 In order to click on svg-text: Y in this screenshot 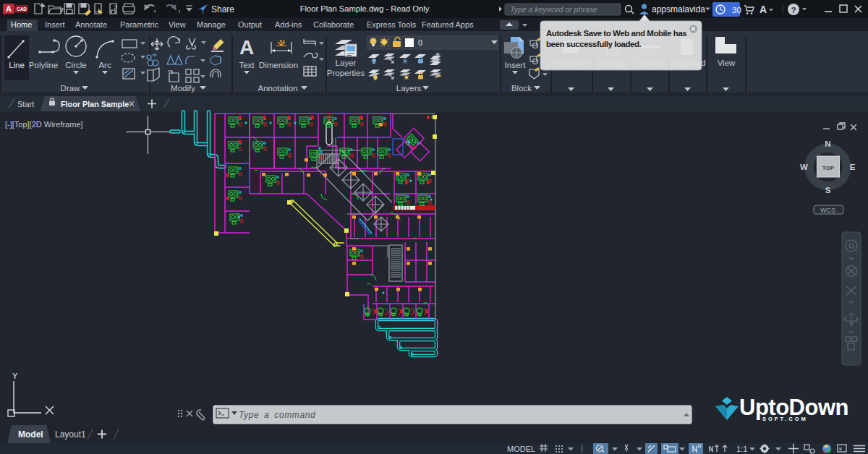, I will do `click(15, 376)`.